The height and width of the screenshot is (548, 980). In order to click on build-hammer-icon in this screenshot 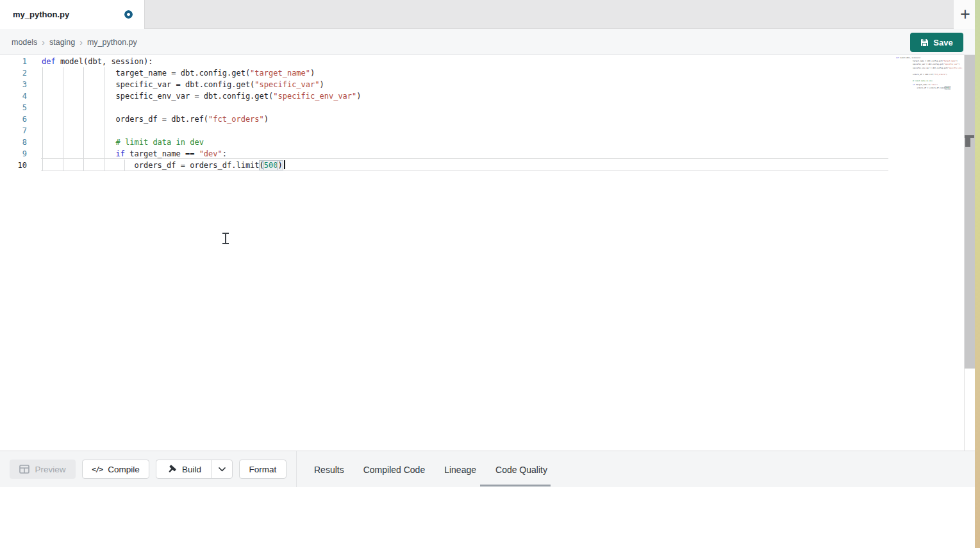, I will do `click(172, 469)`.